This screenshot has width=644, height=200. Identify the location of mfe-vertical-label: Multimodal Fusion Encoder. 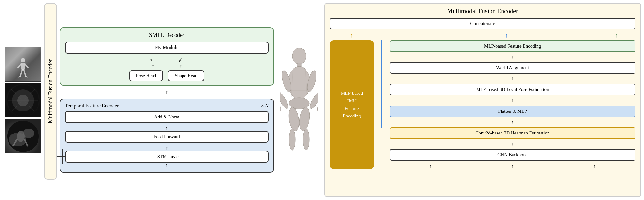
(50, 91).